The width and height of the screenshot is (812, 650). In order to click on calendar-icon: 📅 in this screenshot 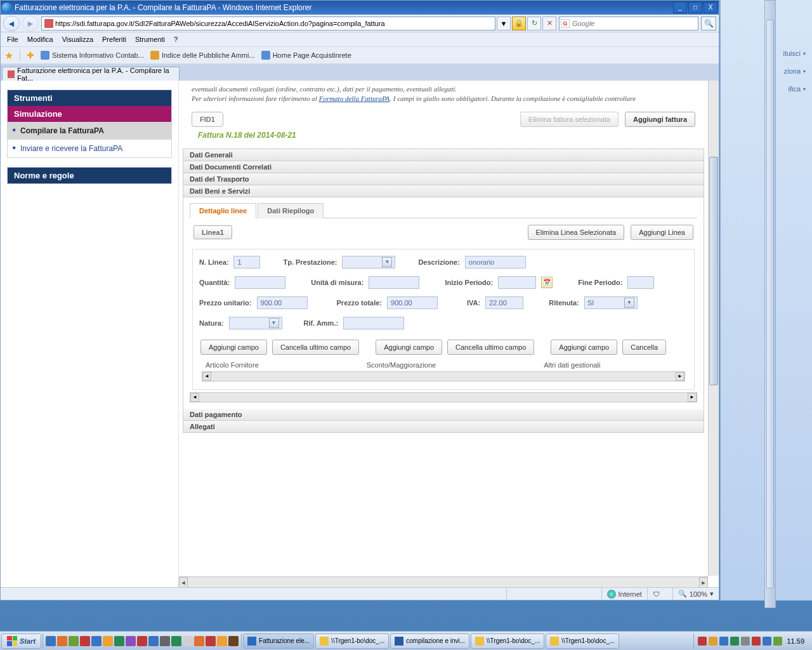, I will do `click(547, 282)`.